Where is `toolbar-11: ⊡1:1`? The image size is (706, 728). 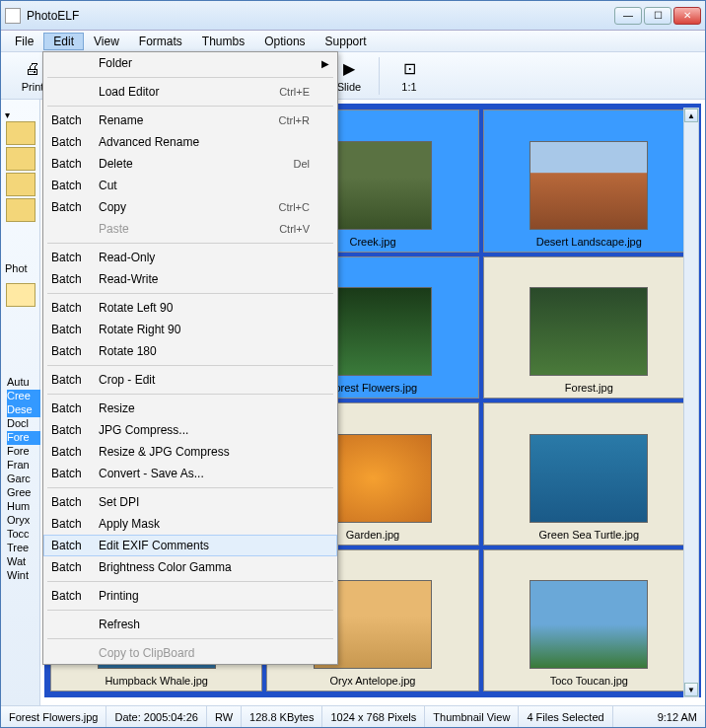 toolbar-11: ⊡1:1 is located at coordinates (409, 76).